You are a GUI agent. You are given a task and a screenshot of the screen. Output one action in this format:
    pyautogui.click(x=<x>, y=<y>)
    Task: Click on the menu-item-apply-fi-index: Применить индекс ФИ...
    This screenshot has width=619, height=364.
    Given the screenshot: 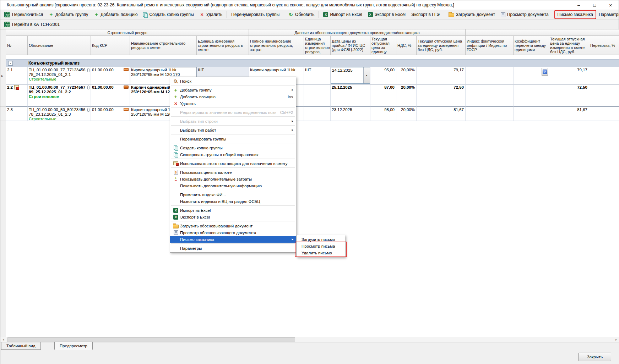 What is the action you would take?
    pyautogui.click(x=233, y=194)
    